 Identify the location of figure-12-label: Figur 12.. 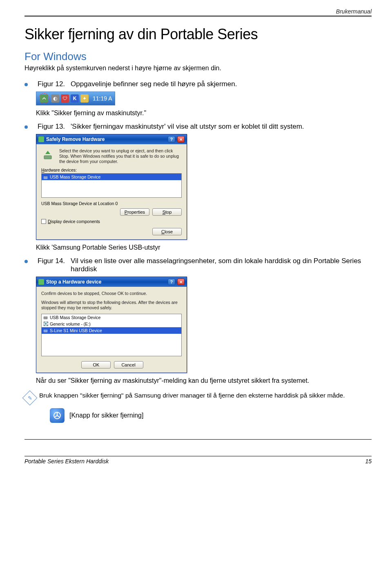
(51, 84).